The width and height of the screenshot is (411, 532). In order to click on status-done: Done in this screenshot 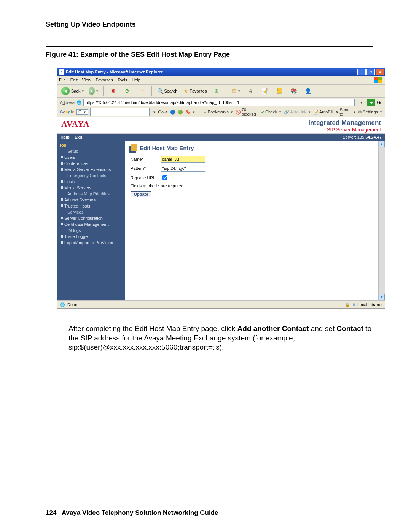, I will do `click(72, 305)`.